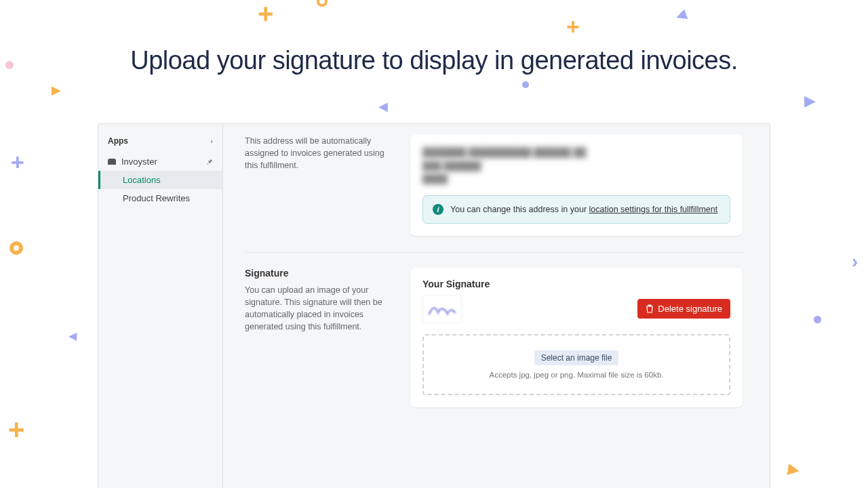 The image size is (868, 488). Describe the element at coordinates (584, 209) in the screenshot. I see `info-text: You can change this address in your loca…` at that location.